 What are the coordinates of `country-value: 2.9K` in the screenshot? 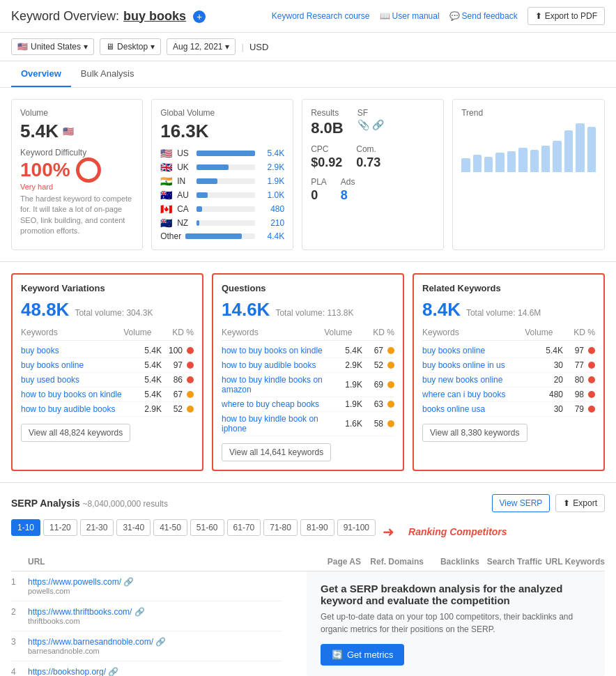 It's located at (272, 167).